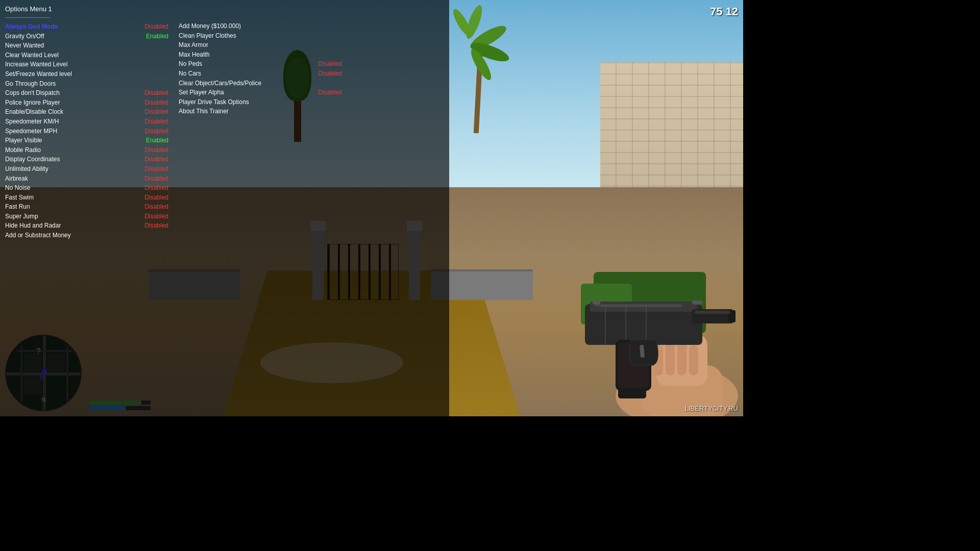  Describe the element at coordinates (190, 64) in the screenshot. I see `menu-item-right-label: No Peds` at that location.